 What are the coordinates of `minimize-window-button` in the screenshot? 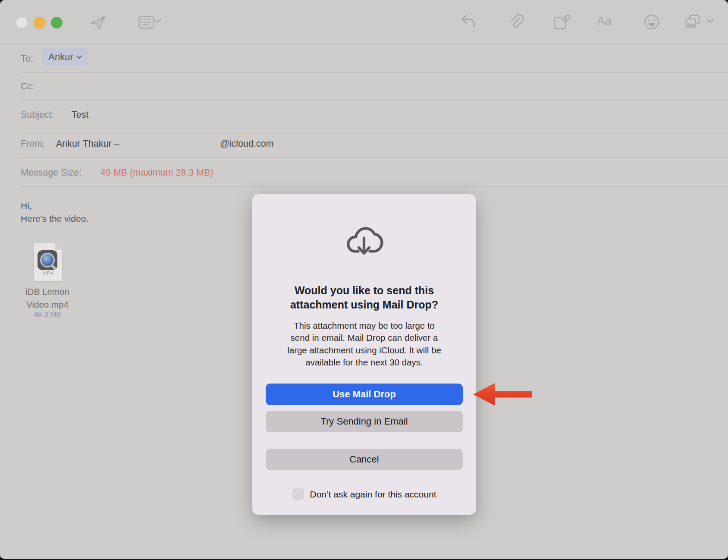 It's located at (40, 22).